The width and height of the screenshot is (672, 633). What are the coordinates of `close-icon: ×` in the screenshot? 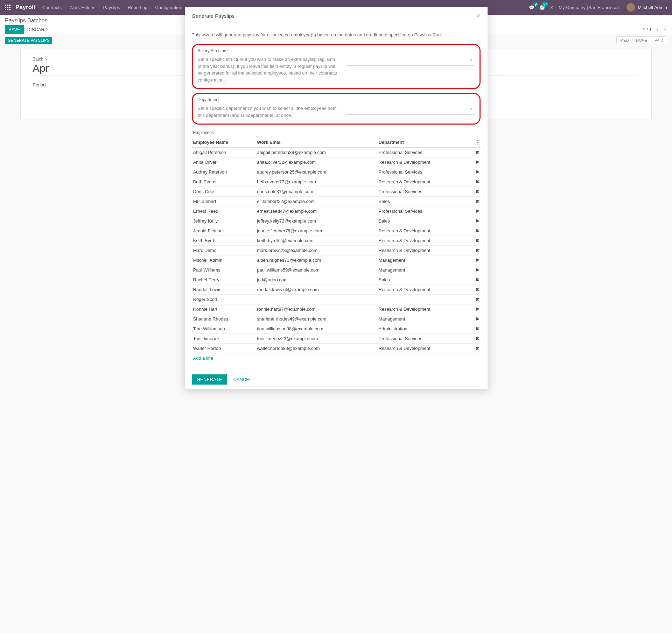 It's located at (478, 16).